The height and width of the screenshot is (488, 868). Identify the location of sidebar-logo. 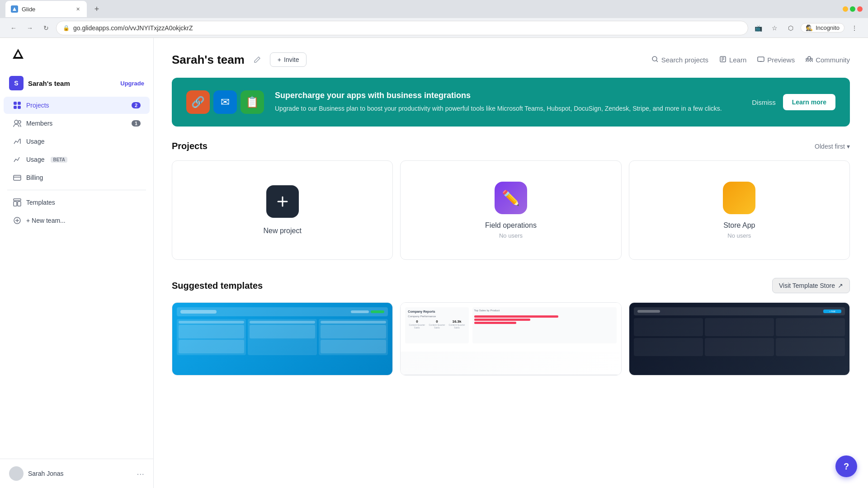
(77, 55).